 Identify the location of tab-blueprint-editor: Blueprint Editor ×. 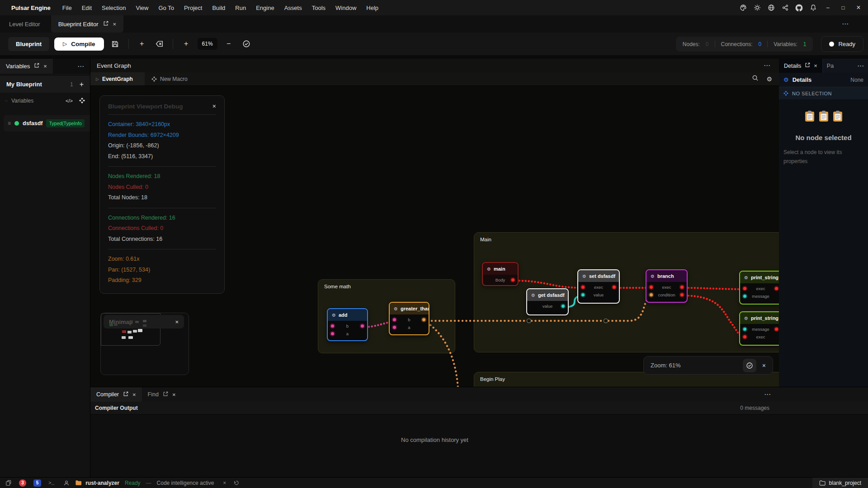
(87, 24).